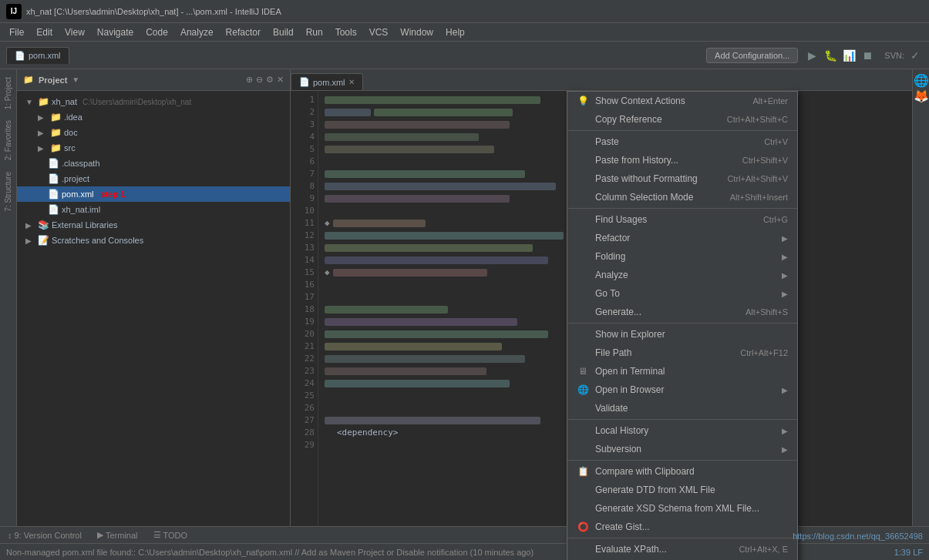 The height and width of the screenshot is (560, 929). What do you see at coordinates (682, 353) in the screenshot?
I see `ctx-file-path: File Path Ctrl+Alt+F12` at bounding box center [682, 353].